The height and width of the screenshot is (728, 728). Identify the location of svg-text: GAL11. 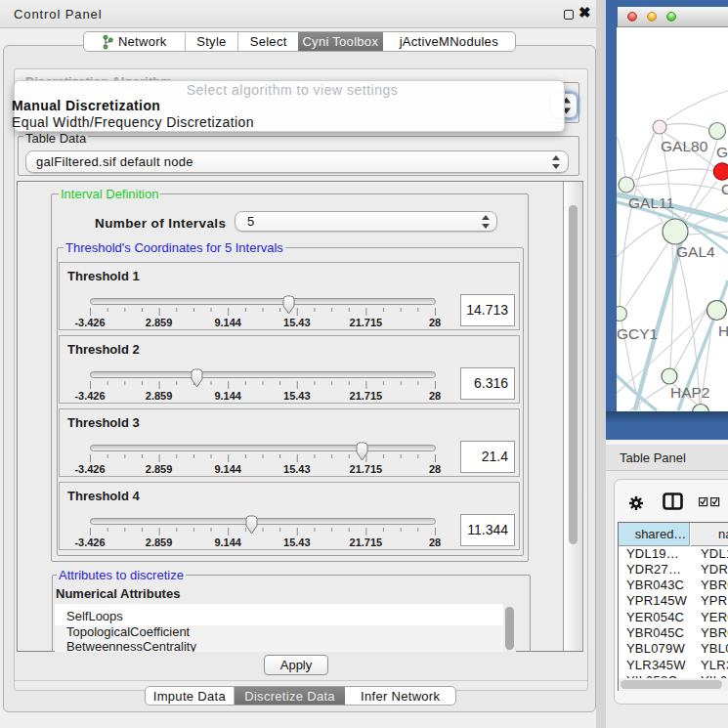
(651, 203).